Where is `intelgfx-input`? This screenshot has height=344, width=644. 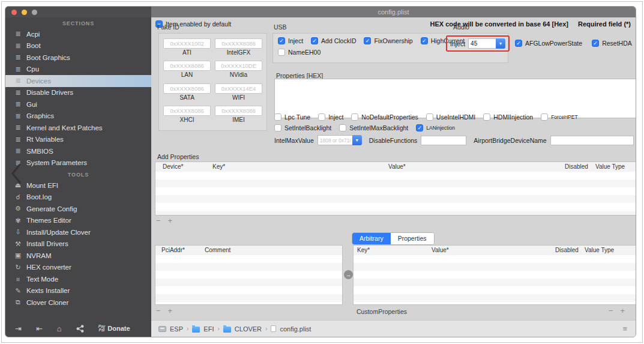
intelgfx-input is located at coordinates (239, 43).